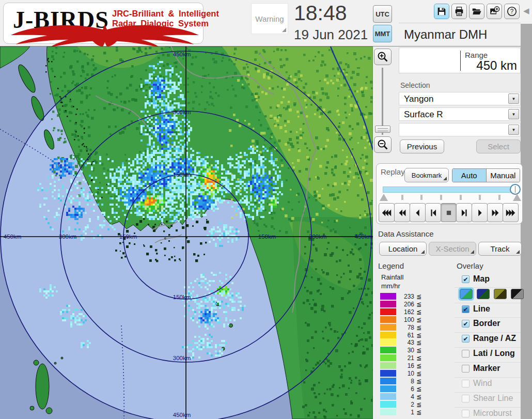 This screenshot has width=532, height=419. What do you see at coordinates (382, 14) in the screenshot?
I see `utc-button: UTC` at bounding box center [382, 14].